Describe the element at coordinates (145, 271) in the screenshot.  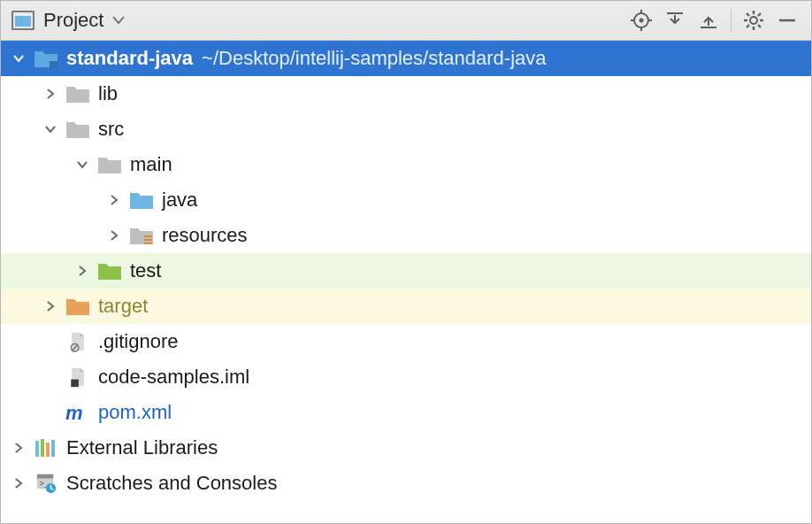
I see `tree-node-label: test` at that location.